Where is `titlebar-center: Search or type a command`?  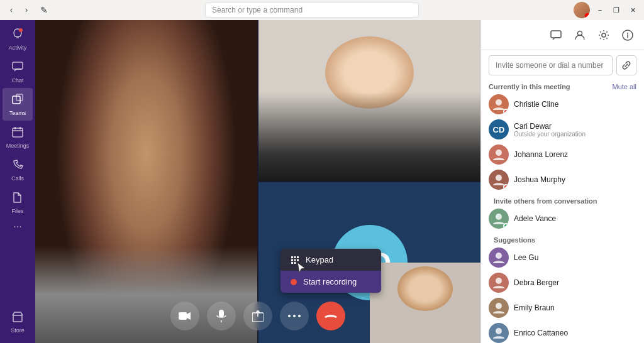
titlebar-center: Search or type a command is located at coordinates (312, 10).